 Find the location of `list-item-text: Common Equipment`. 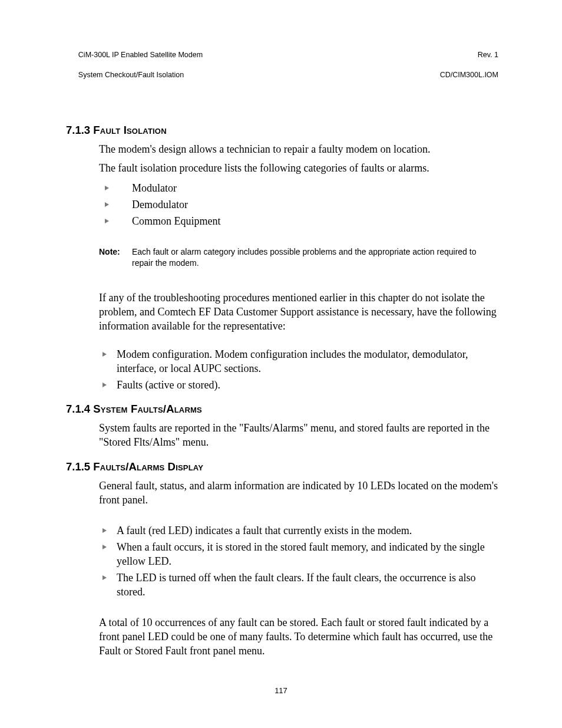

list-item-text: Common Equipment is located at coordinates (177, 221).